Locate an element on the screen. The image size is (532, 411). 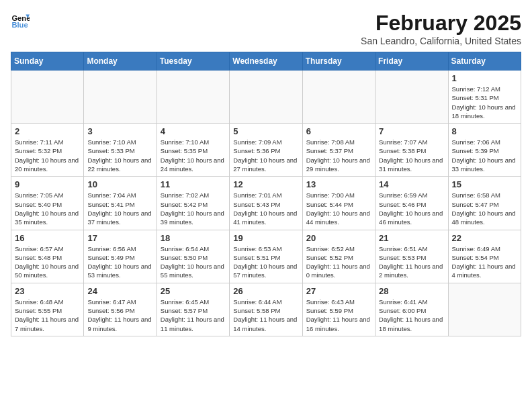
day-number: 5 is located at coordinates (266, 132).